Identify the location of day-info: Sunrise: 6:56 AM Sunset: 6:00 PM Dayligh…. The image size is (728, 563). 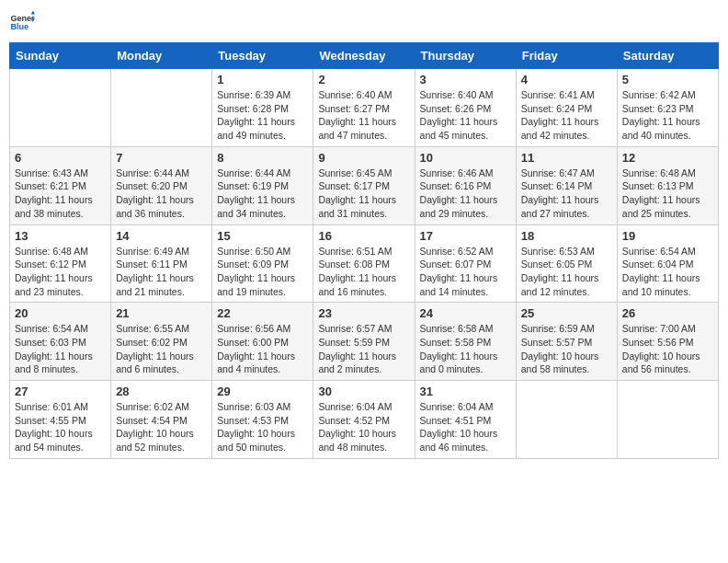
(263, 350).